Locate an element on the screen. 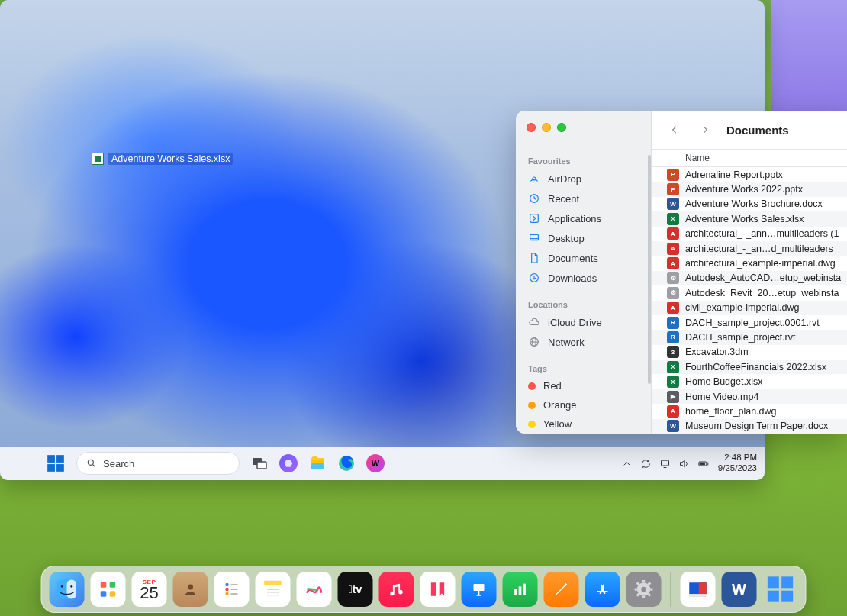 Image resolution: width=847 pixels, height=616 pixels. rvt-file-icon: R is located at coordinates (673, 337).